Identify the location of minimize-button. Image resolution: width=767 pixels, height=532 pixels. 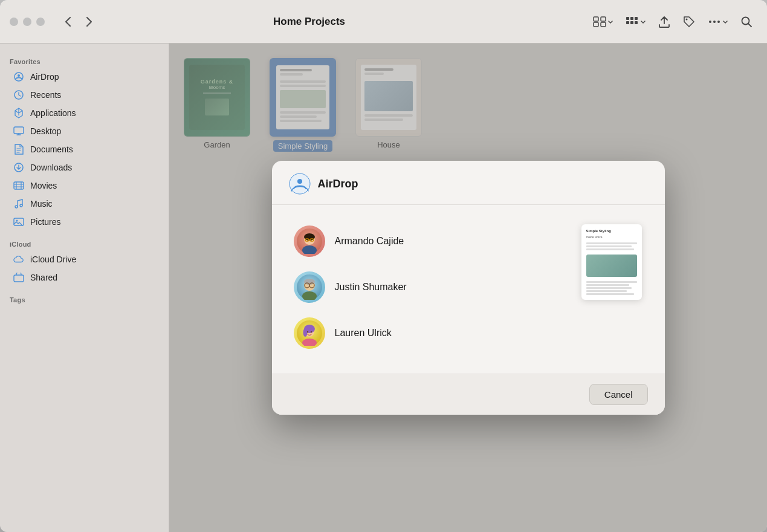
(27, 22).